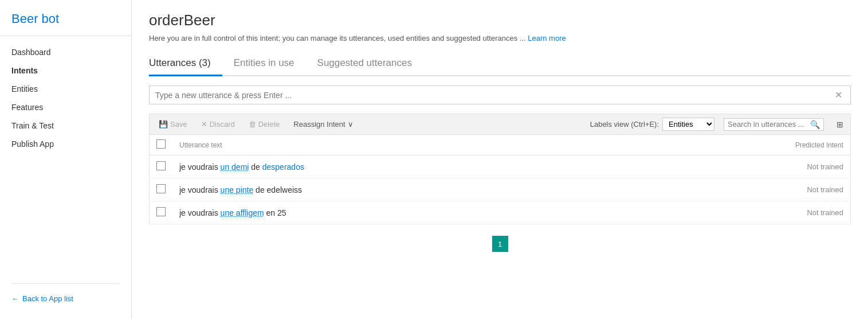 This screenshot has width=868, height=319. I want to click on search-utterances-wrapper: 🔍, so click(773, 125).